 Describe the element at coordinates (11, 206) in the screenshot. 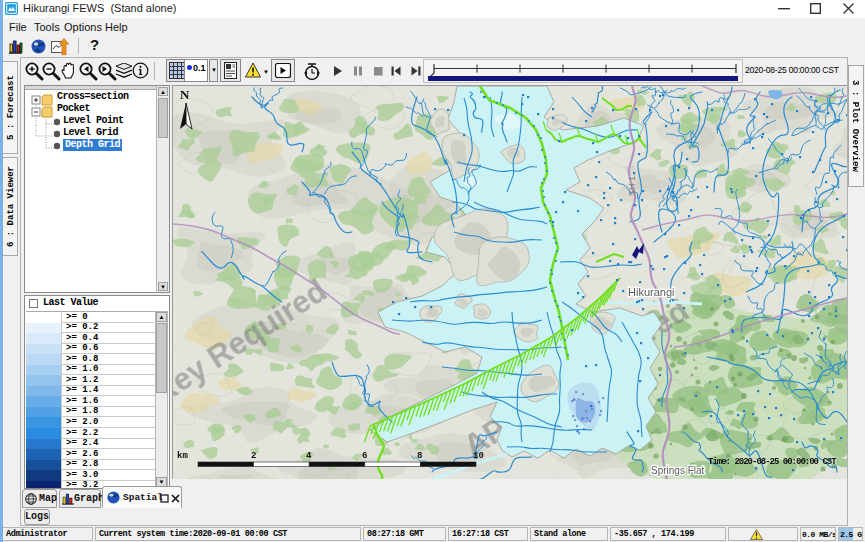

I see `svg-text: 6 : Data Viewer` at that location.